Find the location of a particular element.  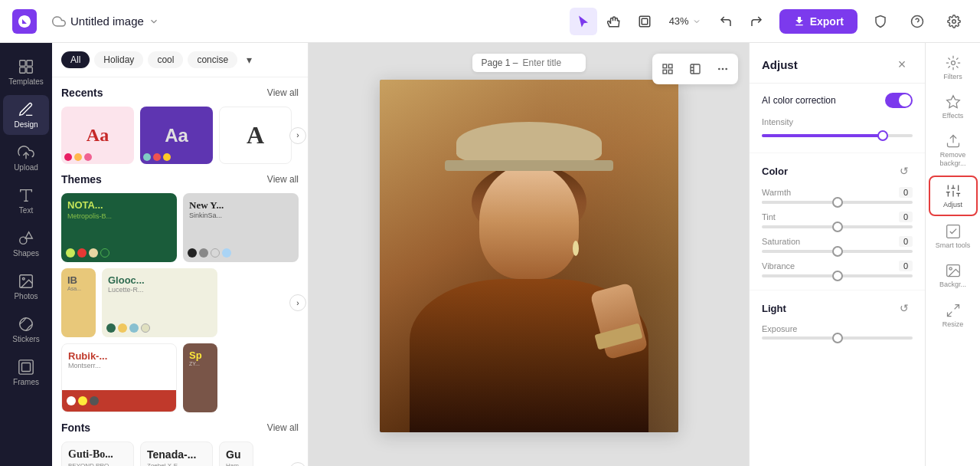

smart-tools-label: Smart tools is located at coordinates (953, 245).